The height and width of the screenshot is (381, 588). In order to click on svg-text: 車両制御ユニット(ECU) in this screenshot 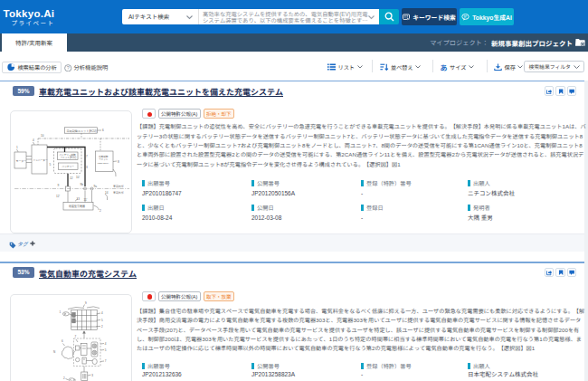, I will do `click(81, 130)`.